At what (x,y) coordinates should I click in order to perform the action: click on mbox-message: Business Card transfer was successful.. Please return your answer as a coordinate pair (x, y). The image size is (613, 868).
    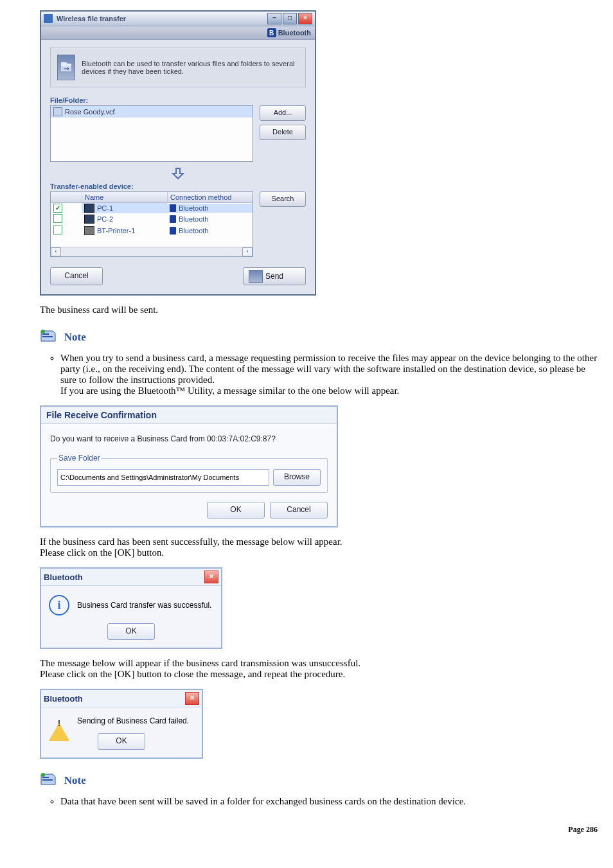
    Looking at the image, I should click on (144, 605).